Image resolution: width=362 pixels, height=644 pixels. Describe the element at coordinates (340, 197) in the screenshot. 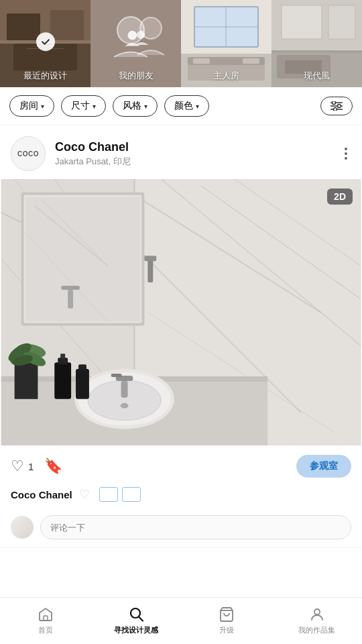

I see `badge-2d: 2D` at that location.